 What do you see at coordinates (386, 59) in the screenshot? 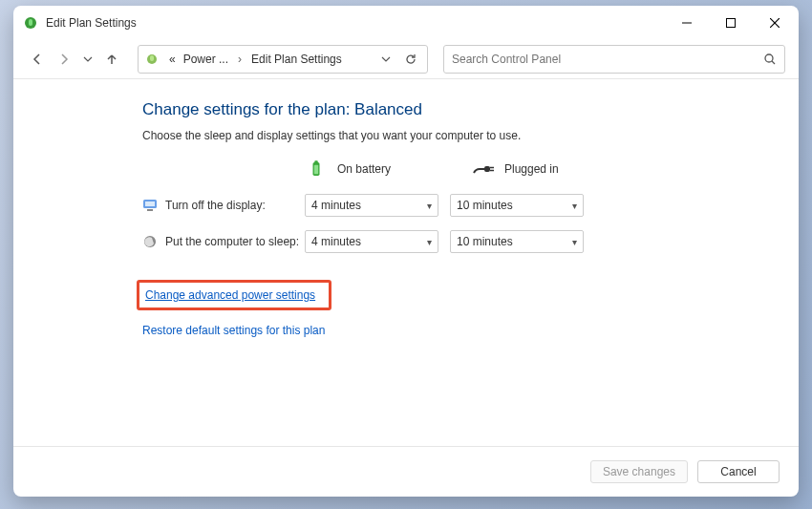
I see `address-dropdown` at bounding box center [386, 59].